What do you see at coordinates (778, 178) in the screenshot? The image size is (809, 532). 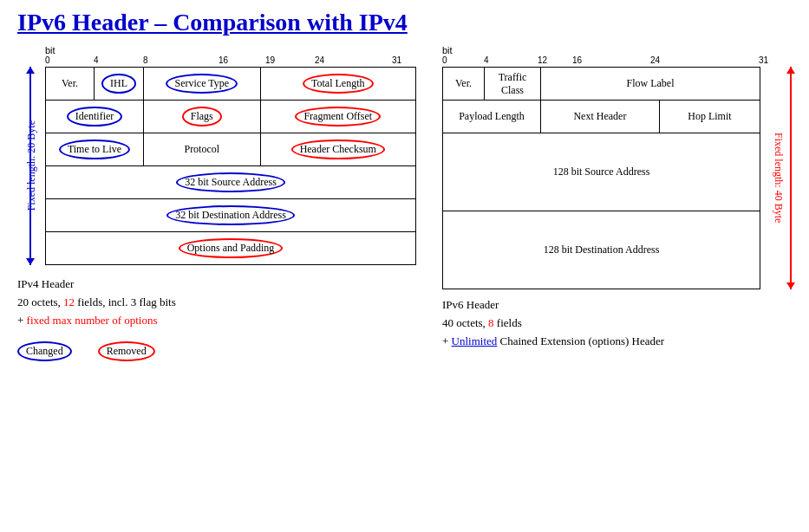 I see `ipv6-fixed-label: Fixed length: 40 Byte` at bounding box center [778, 178].